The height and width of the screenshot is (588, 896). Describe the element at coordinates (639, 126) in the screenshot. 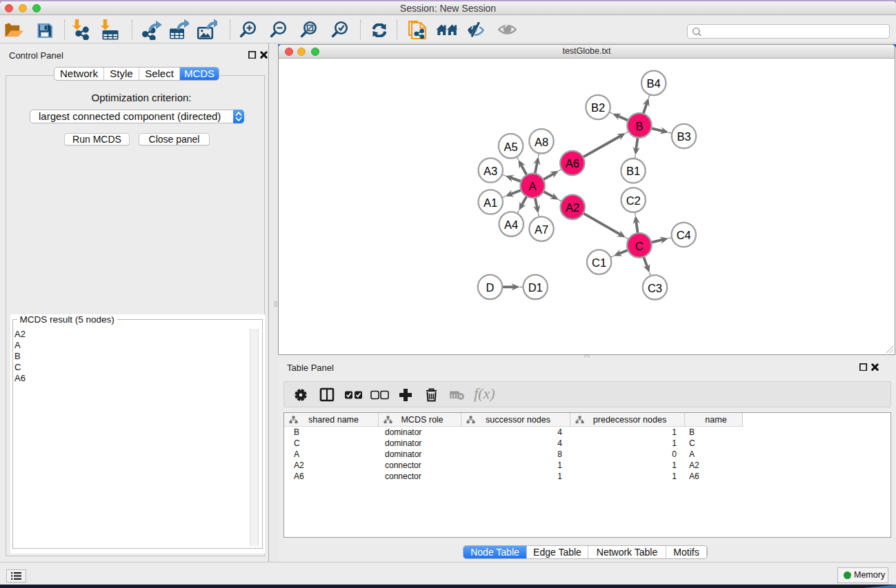

I see `svg-text: B` at that location.